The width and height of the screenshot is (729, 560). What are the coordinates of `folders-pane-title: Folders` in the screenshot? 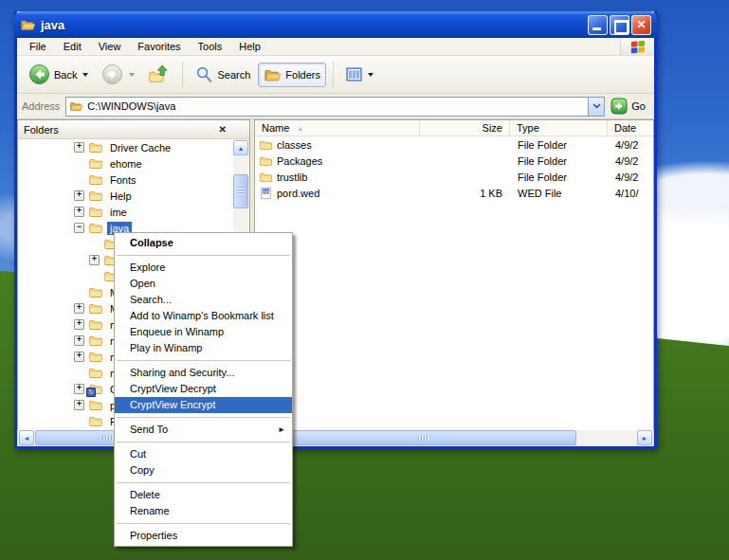 It's located at (42, 130).